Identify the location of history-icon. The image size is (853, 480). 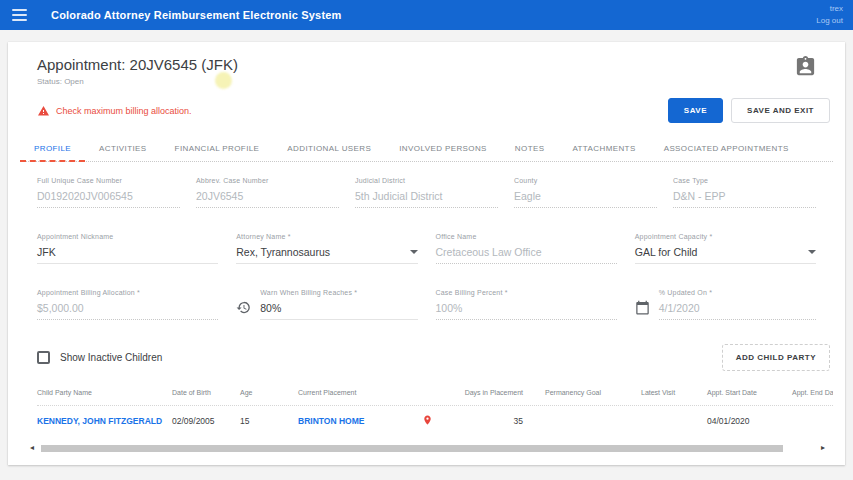
(244, 308).